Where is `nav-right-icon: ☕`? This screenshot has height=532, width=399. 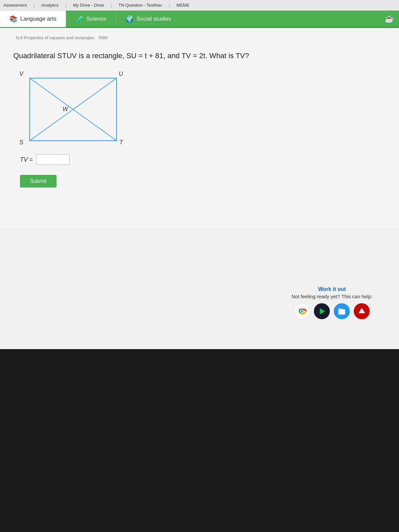
nav-right-icon: ☕ is located at coordinates (389, 19).